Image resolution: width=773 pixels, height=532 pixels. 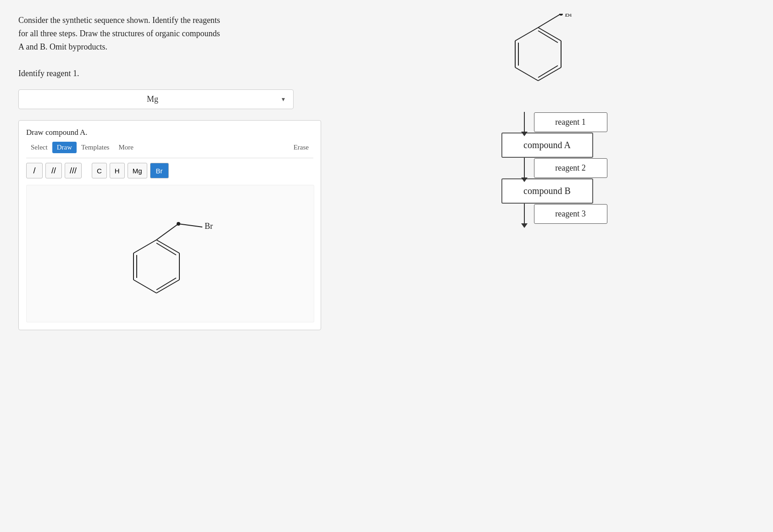 What do you see at coordinates (571, 168) in the screenshot?
I see `reagent-2-box: reagent 2` at bounding box center [571, 168].